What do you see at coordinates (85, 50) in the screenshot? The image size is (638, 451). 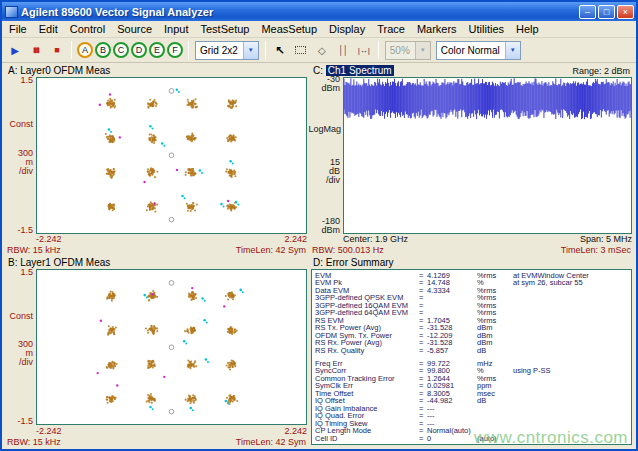 I see `trace-select-button-a: A` at bounding box center [85, 50].